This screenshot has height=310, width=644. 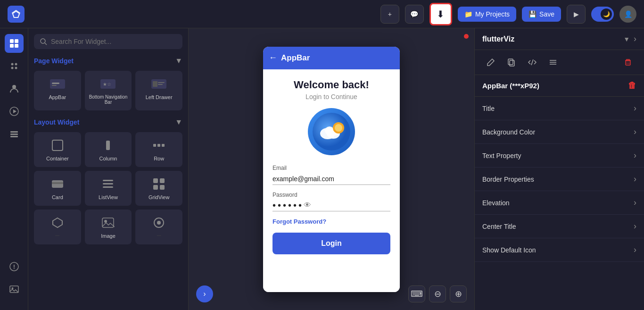 What do you see at coordinates (58, 188) in the screenshot?
I see `widget-card: Card` at bounding box center [58, 188].